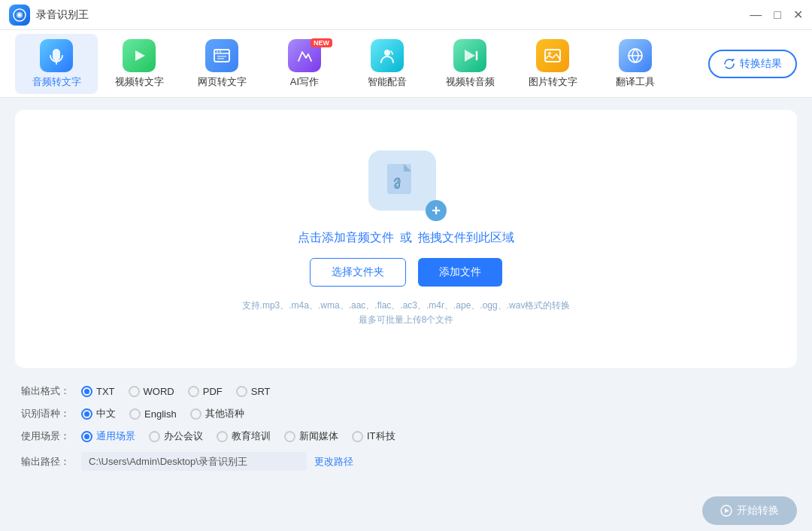  Describe the element at coordinates (135, 414) in the screenshot. I see `lang-en-radio` at that location.